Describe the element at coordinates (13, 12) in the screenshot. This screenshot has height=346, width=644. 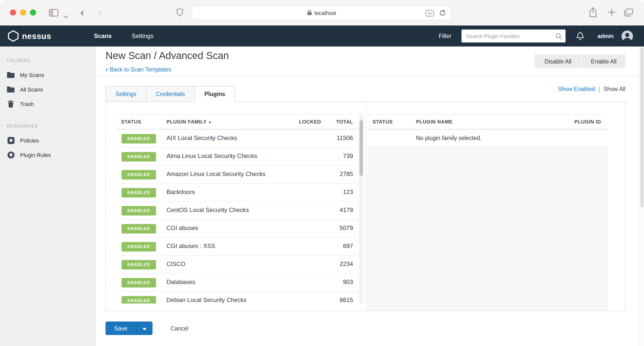
I see `close-window-button` at that location.